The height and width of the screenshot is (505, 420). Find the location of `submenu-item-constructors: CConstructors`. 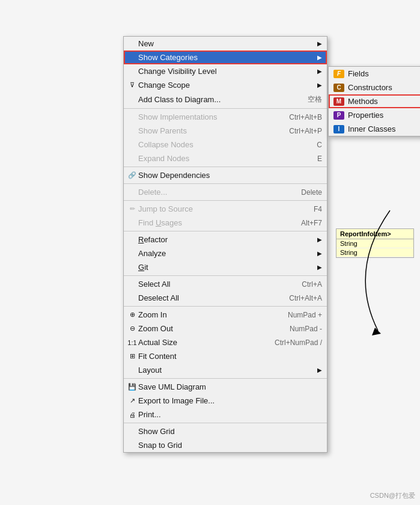

submenu-item-constructors: CConstructors is located at coordinates (374, 88).